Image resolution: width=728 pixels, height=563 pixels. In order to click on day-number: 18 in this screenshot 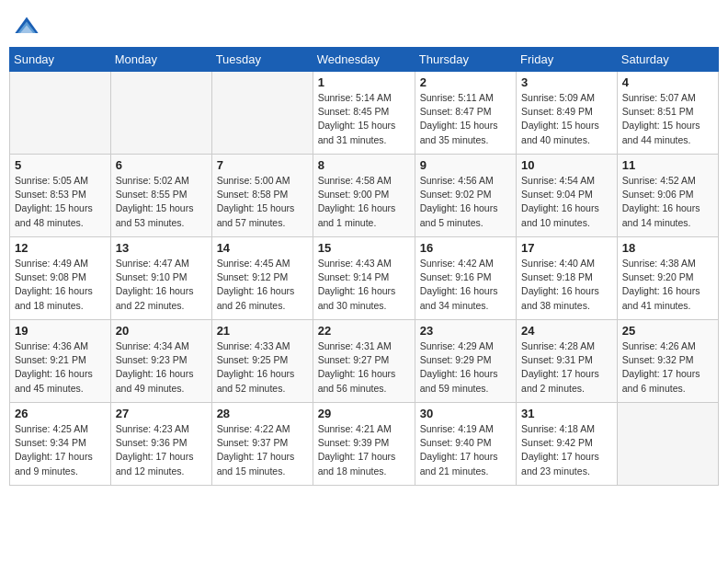, I will do `click(667, 248)`.